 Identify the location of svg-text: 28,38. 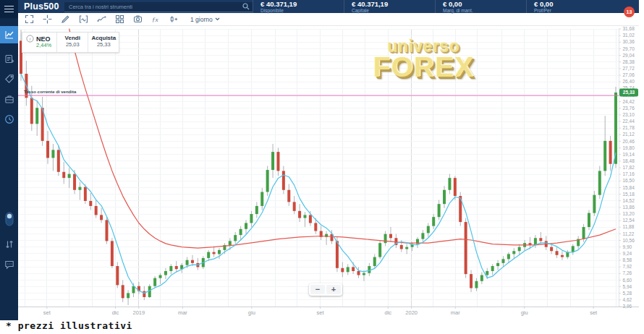
(630, 62).